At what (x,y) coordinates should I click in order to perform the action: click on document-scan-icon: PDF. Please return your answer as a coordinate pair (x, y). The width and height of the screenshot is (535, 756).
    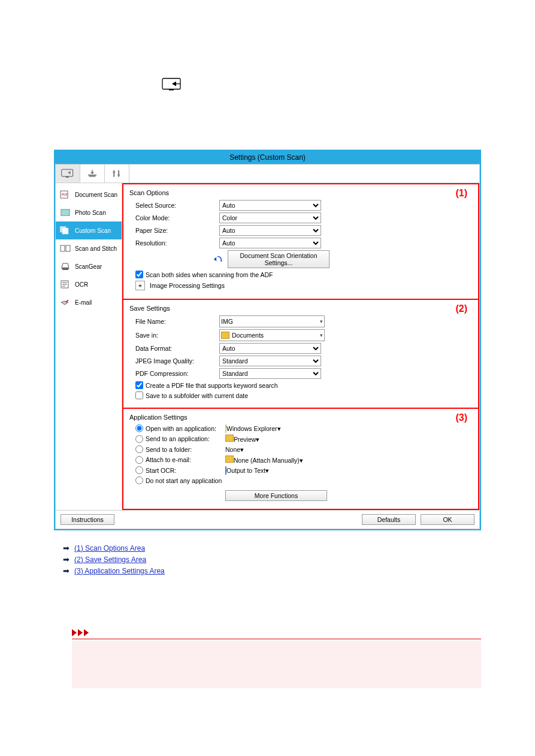
    Looking at the image, I should click on (65, 195).